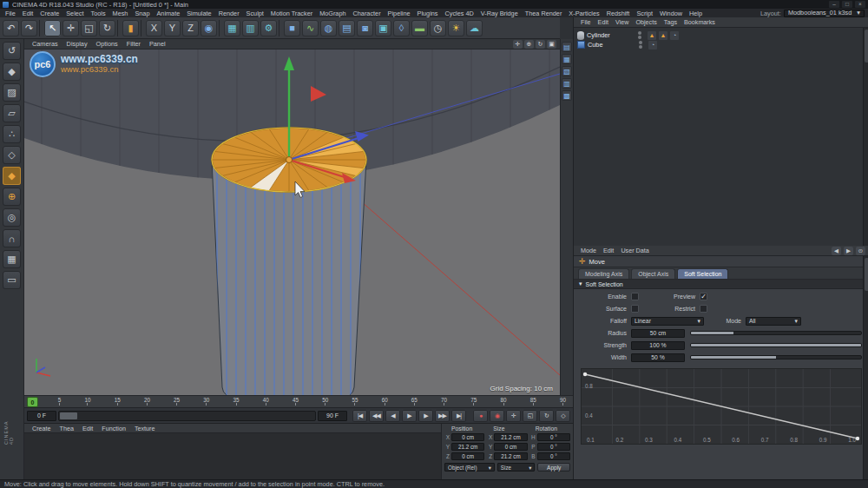 The width and height of the screenshot is (868, 488). What do you see at coordinates (12, 259) in the screenshot?
I see `workplane-snap-button: ▦` at bounding box center [12, 259].